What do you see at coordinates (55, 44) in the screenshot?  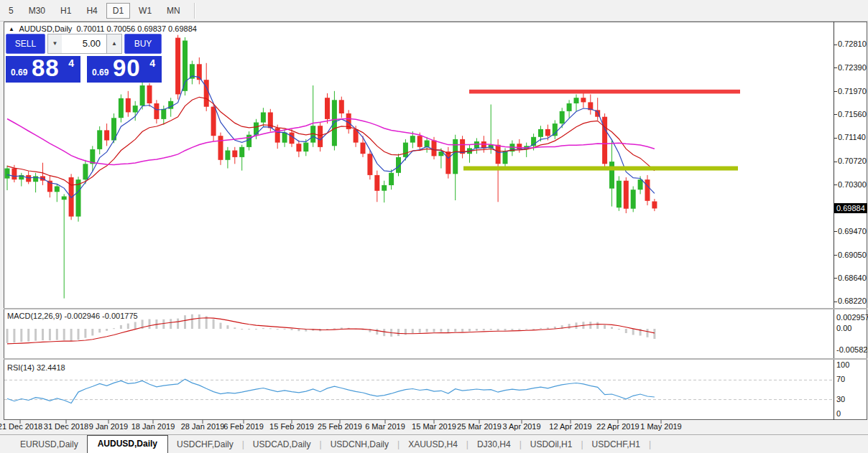 I see `volume-decrease-button: ▼` at bounding box center [55, 44].